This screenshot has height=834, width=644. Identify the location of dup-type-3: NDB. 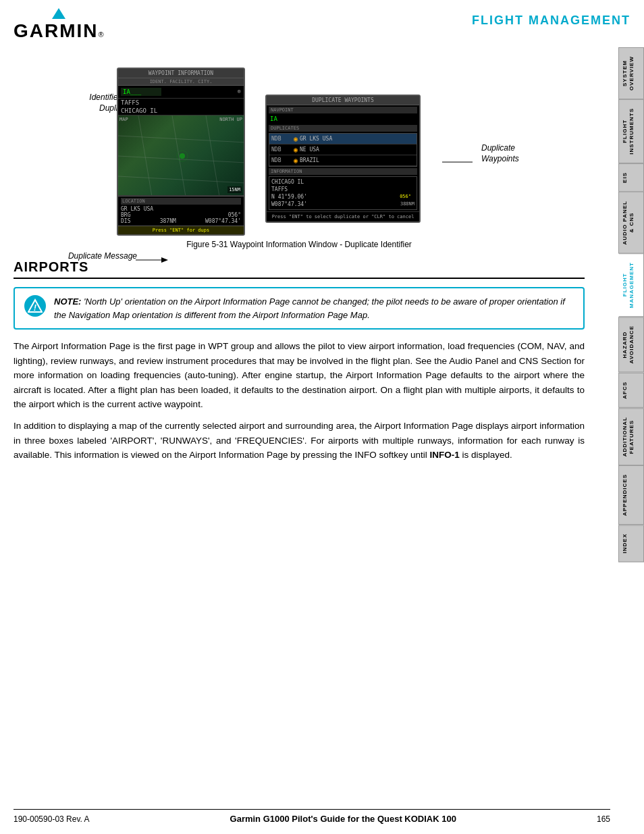
(281, 161).